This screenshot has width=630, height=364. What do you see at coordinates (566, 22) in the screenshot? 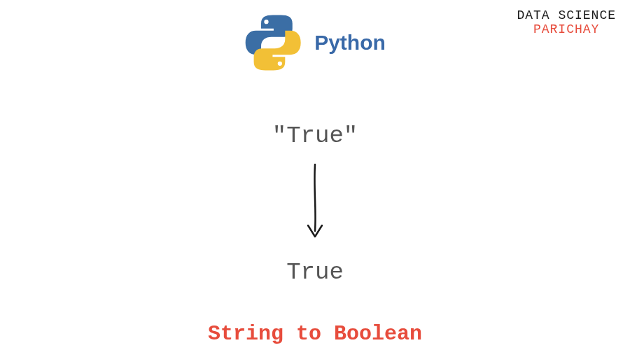
I see `brand-block: DATA SCIENCE PARICHAY` at bounding box center [566, 22].